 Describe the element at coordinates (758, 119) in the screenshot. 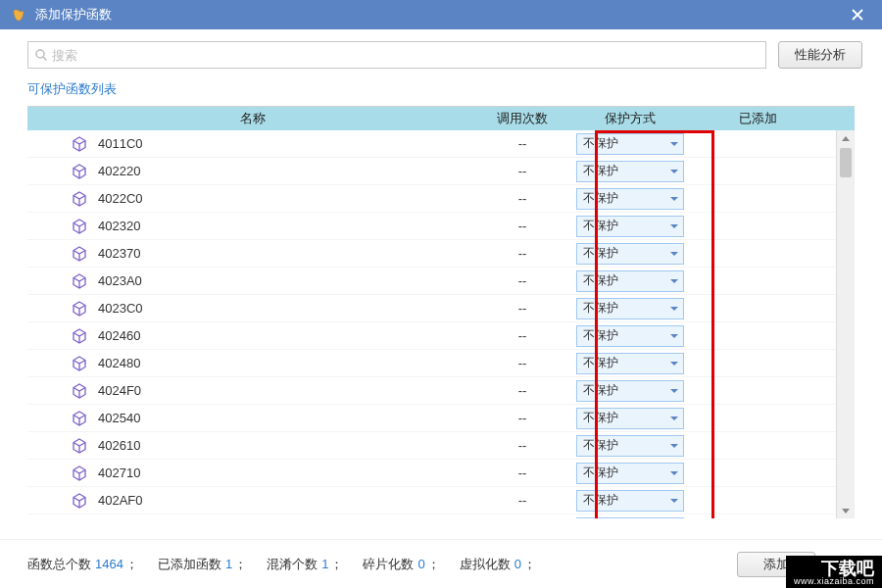

I see `col-added: 已添加` at that location.